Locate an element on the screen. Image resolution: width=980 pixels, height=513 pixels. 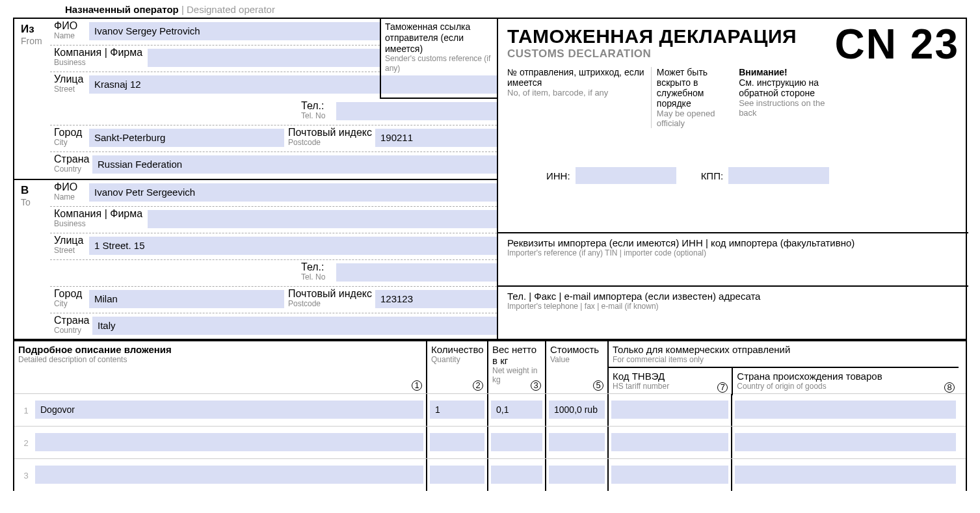
from-country-field: Russian Federation is located at coordinates (295, 164).